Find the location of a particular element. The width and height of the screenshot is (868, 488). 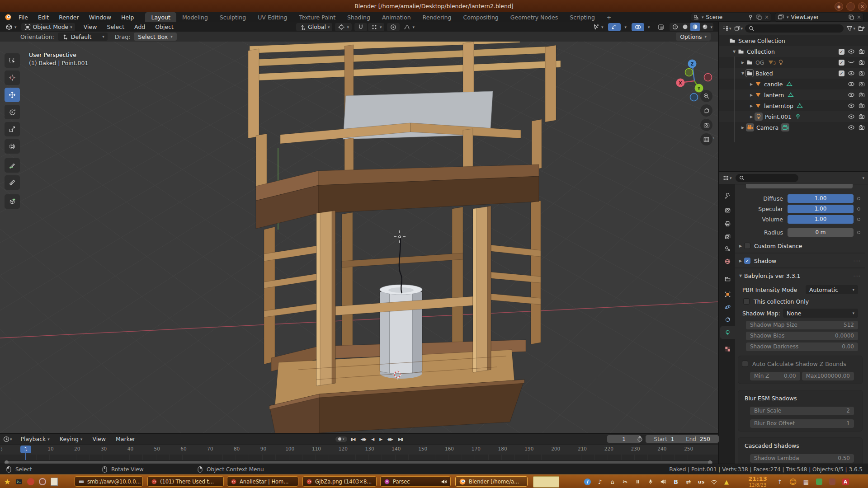

timeline-ruler: 〉 1 102030405060708090100110120130140150… is located at coordinates (359, 449).